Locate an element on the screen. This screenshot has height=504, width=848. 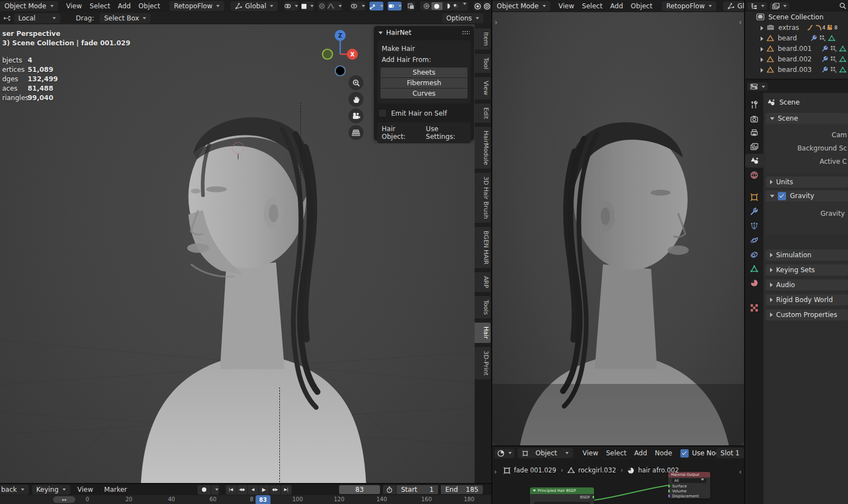
particles-tab-icon is located at coordinates (755, 226).